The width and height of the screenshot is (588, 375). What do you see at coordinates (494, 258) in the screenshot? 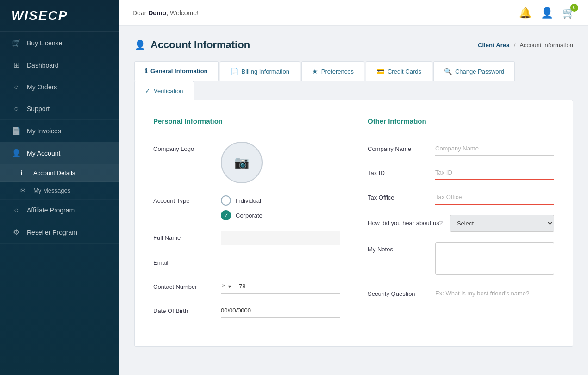
I see `my-notes-textarea` at bounding box center [494, 258].